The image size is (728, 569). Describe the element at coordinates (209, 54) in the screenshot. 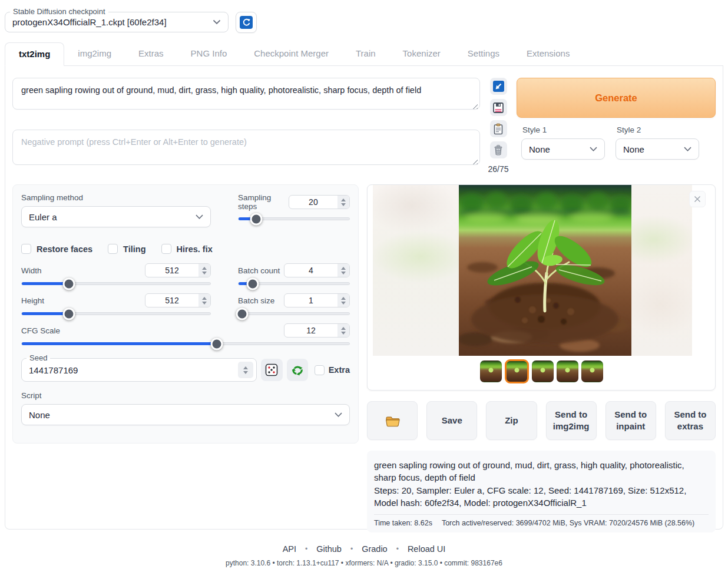

I see `tab-png-info: PNG Info` at that location.